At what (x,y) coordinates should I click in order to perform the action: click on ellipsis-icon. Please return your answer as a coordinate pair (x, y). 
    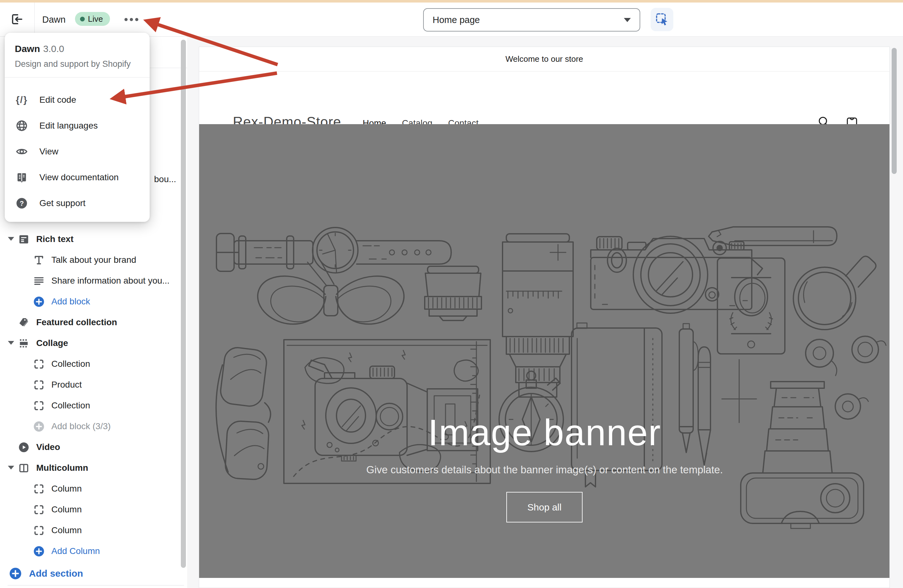
    Looking at the image, I should click on (126, 20).